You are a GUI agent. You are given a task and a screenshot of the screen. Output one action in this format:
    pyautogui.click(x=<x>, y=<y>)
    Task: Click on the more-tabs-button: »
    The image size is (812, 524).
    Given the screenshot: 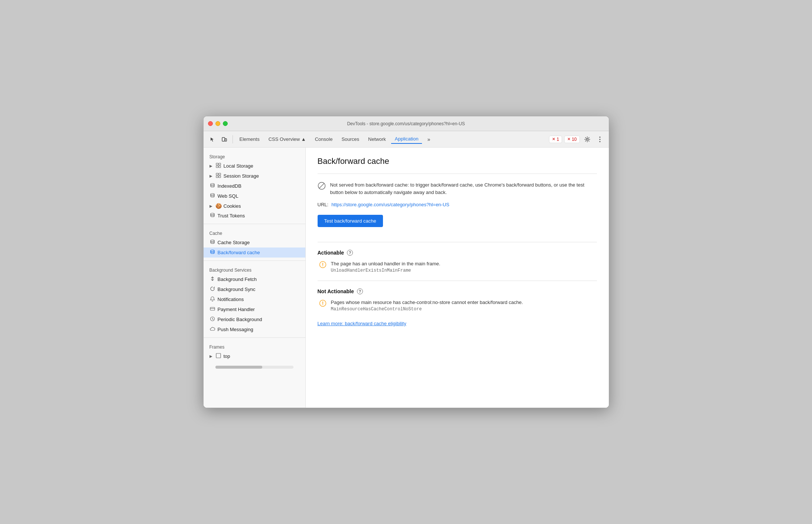 What is the action you would take?
    pyautogui.click(x=429, y=139)
    